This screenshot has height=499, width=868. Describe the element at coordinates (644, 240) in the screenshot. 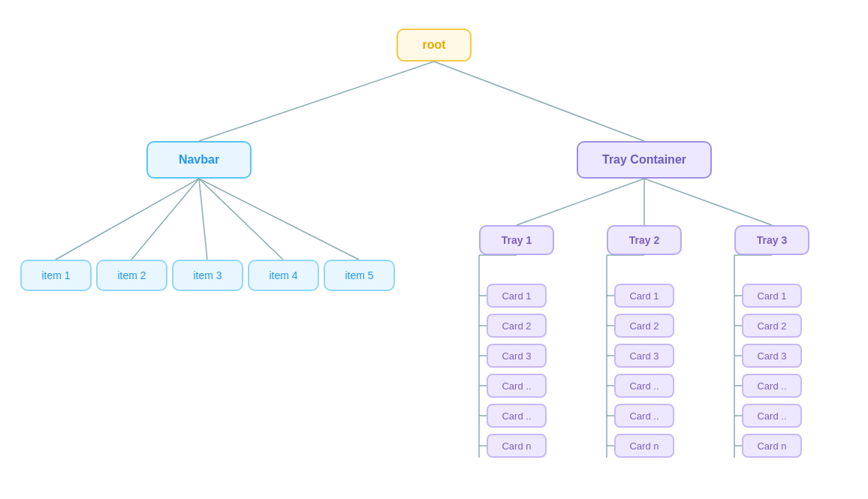

I see `tray-2-node: Tray 2` at that location.